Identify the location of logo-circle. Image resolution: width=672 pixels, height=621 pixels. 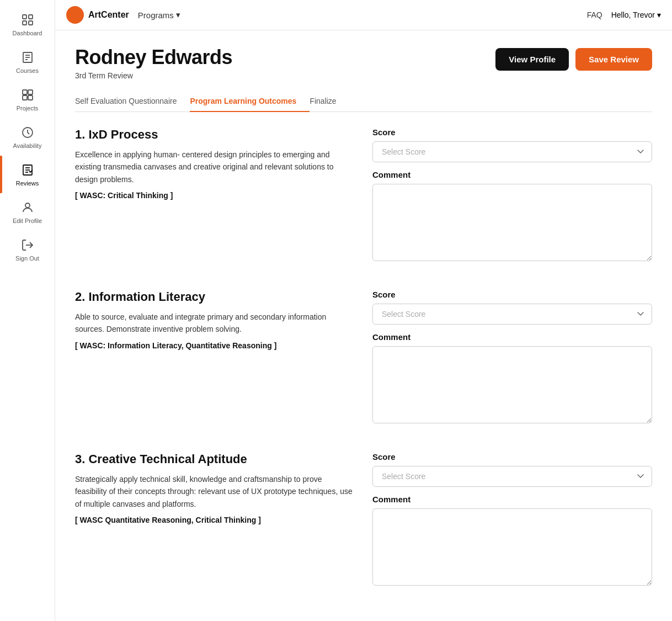
(75, 15).